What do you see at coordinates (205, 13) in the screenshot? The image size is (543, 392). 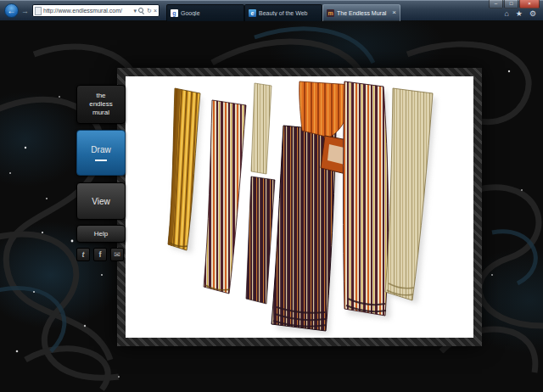 I see `tab-google: g Google` at bounding box center [205, 13].